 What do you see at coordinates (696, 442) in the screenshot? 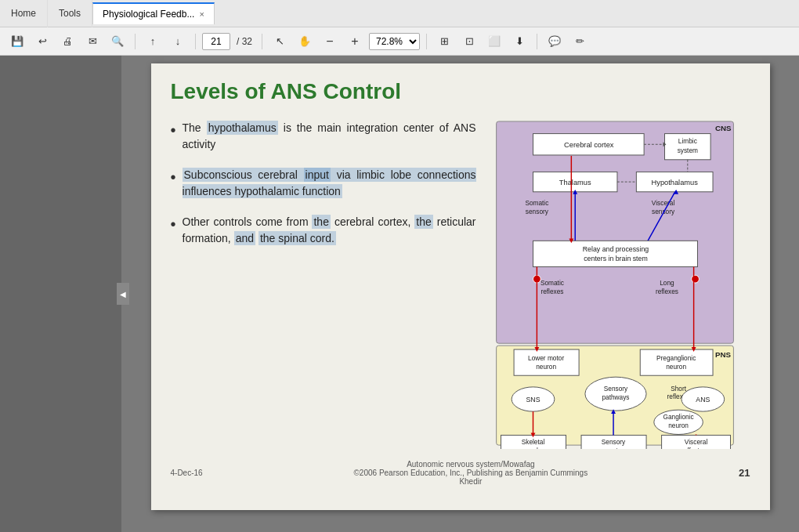
I see `visceral-effectors-label1: Visceral` at bounding box center [696, 442].